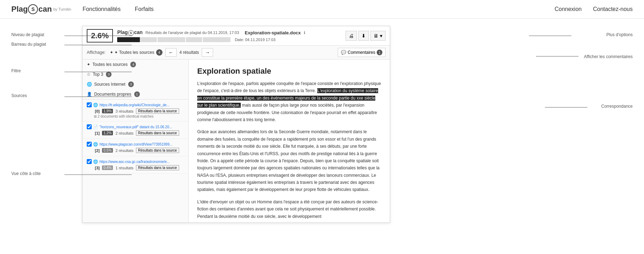  Describe the element at coordinates (135, 94) in the screenshot. I see `filter-docs-propres: 👤 Documents propres 1` at that location.